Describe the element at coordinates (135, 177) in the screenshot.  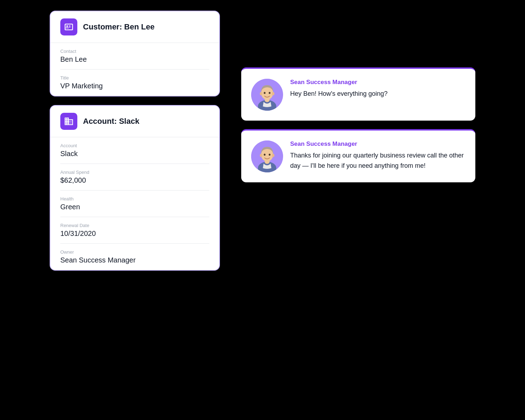
I see `account-spend-field: Annual Spend $62,000` at that location.